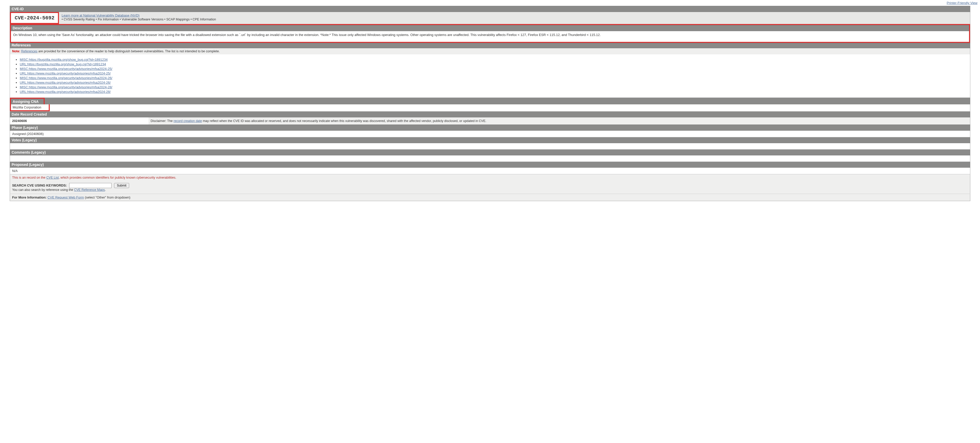 This screenshot has width=980, height=443. I want to click on cve-reference-maps-link: CVE Reference Maps, so click(90, 190).